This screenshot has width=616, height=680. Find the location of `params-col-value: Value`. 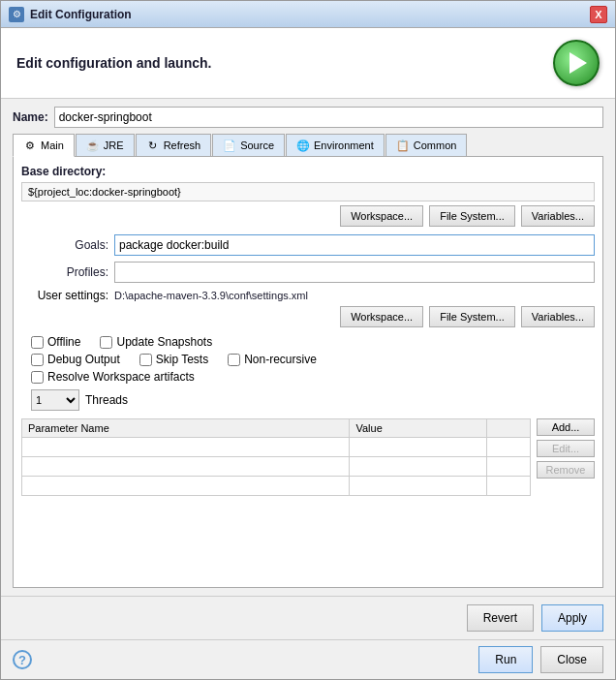

params-col-value: Value is located at coordinates (418, 428).